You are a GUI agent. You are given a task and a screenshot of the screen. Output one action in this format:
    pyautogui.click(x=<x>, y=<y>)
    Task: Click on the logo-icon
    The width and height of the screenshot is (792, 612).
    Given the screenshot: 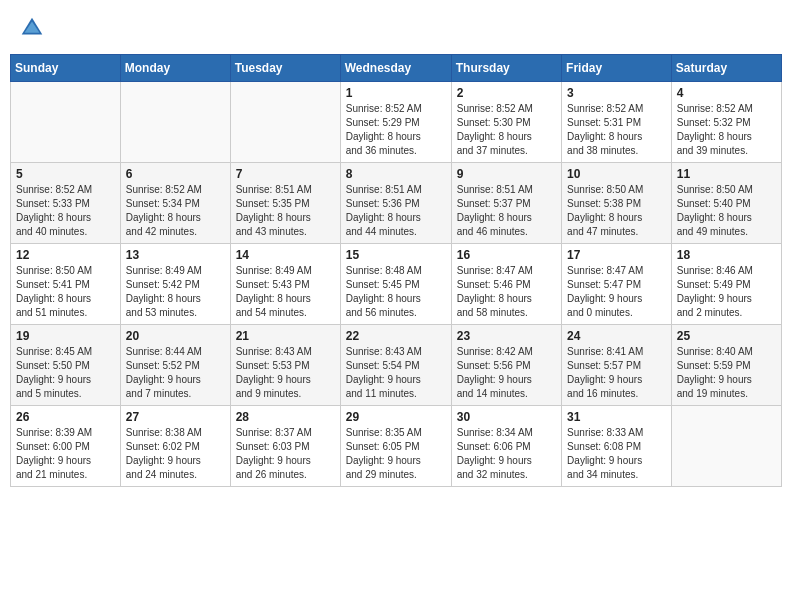 What is the action you would take?
    pyautogui.click(x=32, y=28)
    